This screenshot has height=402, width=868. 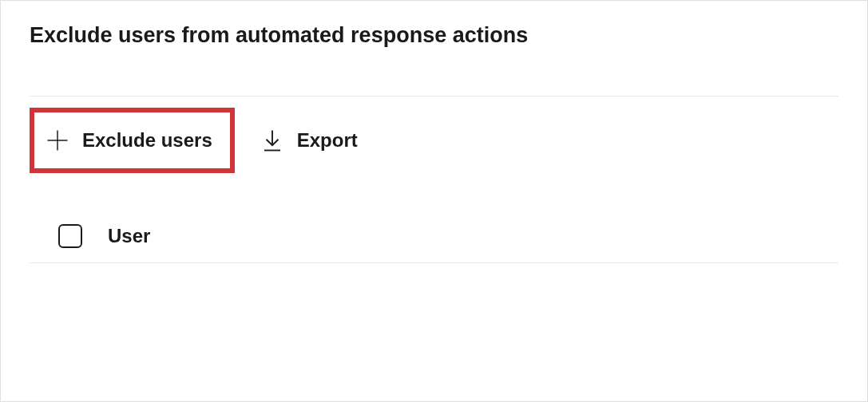 I want to click on page-title: Exclude users from automated response ac…, so click(x=434, y=35).